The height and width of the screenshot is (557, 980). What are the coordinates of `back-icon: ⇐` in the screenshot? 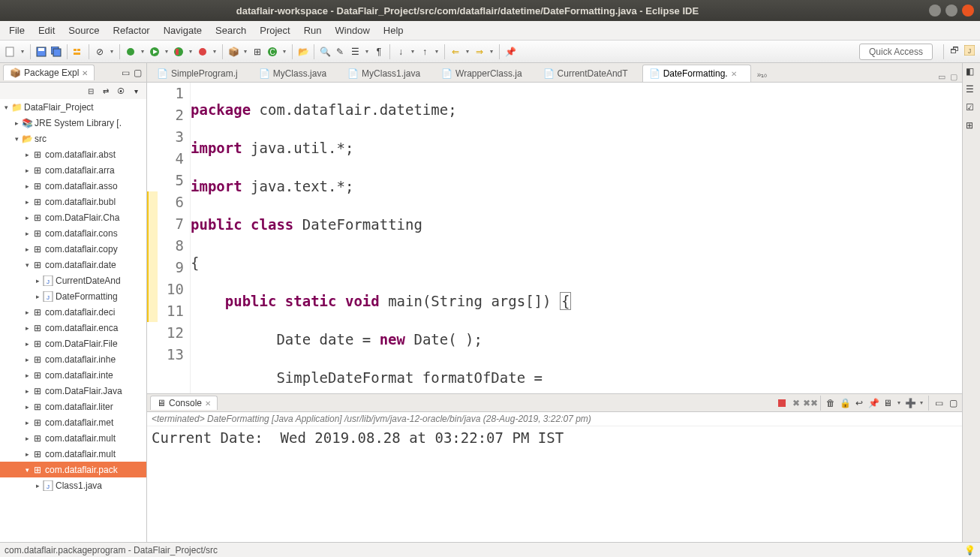 It's located at (455, 52).